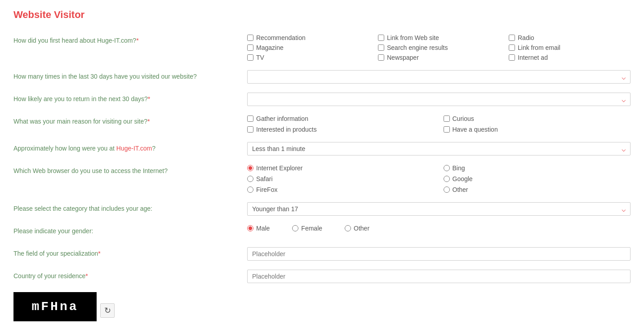 The width and height of the screenshot is (644, 324). What do you see at coordinates (512, 38) in the screenshot?
I see `checkbox-radio-input` at bounding box center [512, 38].